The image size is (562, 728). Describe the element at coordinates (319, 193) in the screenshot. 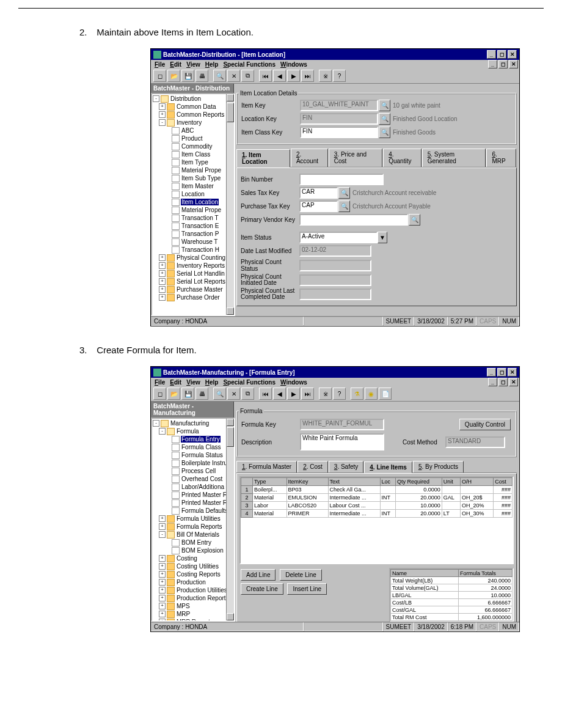

I see `input-sales-tax: CAR` at that location.